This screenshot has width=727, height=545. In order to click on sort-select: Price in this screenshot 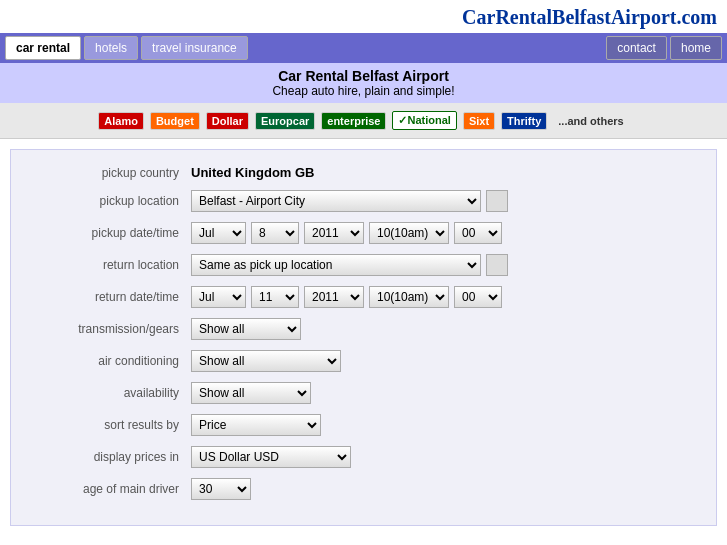, I will do `click(256, 425)`.